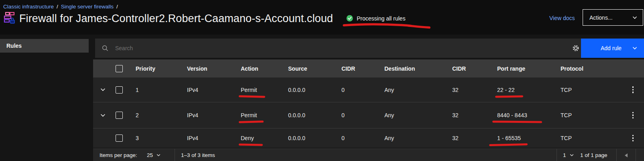 The image size is (644, 161). I want to click on items-per-page-value: 25, so click(150, 155).